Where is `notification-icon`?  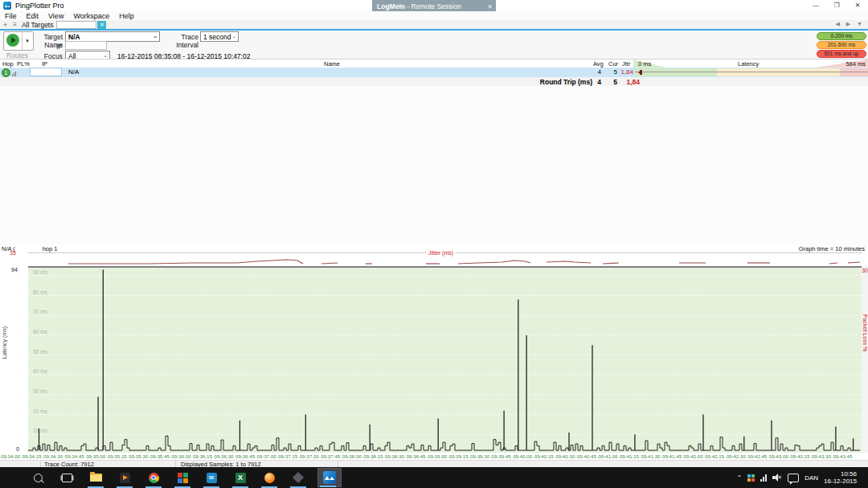
notification-icon is located at coordinates (793, 478).